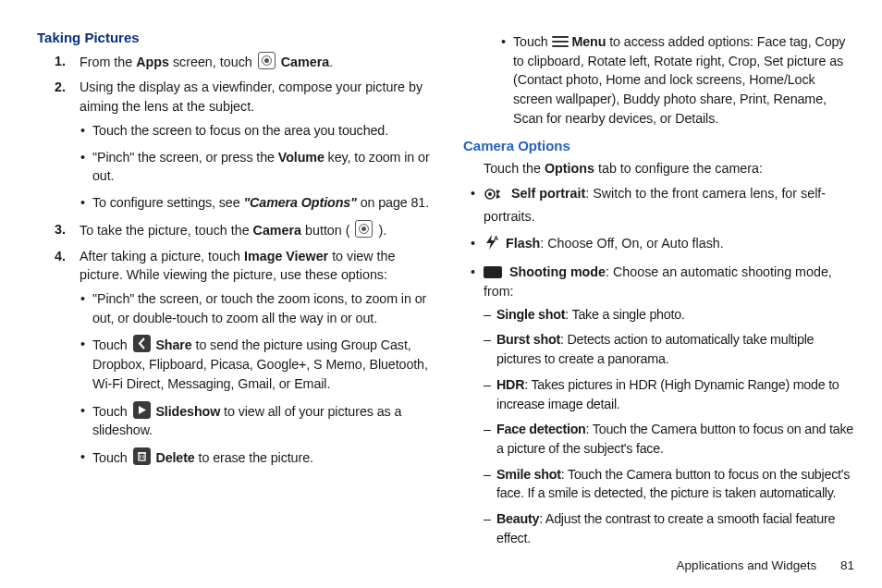 Image resolution: width=882 pixels, height=588 pixels. Describe the element at coordinates (847, 566) in the screenshot. I see `page-number: 81` at that location.